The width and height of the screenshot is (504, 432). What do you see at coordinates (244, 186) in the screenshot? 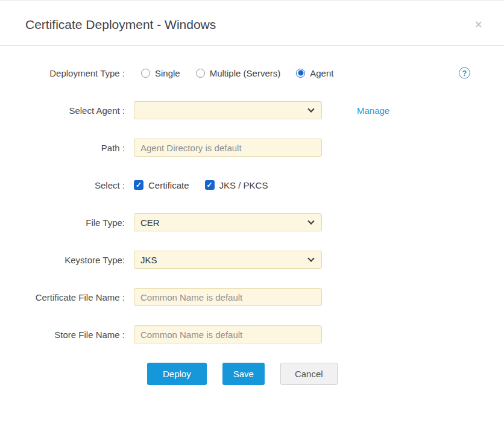
I see `checkbox-jks-pkcs-label: JKS / PKCS` at bounding box center [244, 186].